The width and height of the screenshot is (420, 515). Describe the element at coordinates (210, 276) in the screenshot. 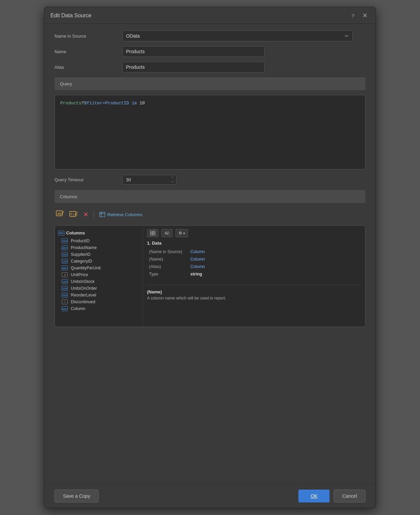

I see `columns-panel: abc Columns 123ProductIDabcProductName12…` at that location.